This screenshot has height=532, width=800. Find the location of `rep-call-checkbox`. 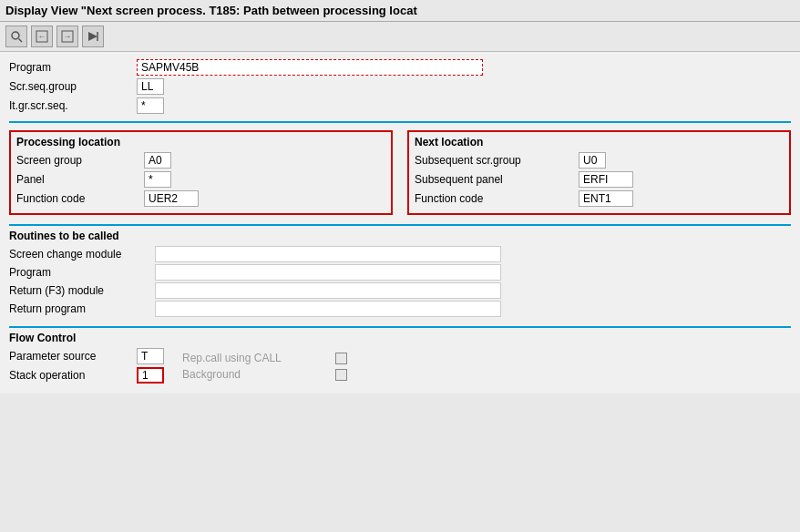

rep-call-checkbox is located at coordinates (341, 359).